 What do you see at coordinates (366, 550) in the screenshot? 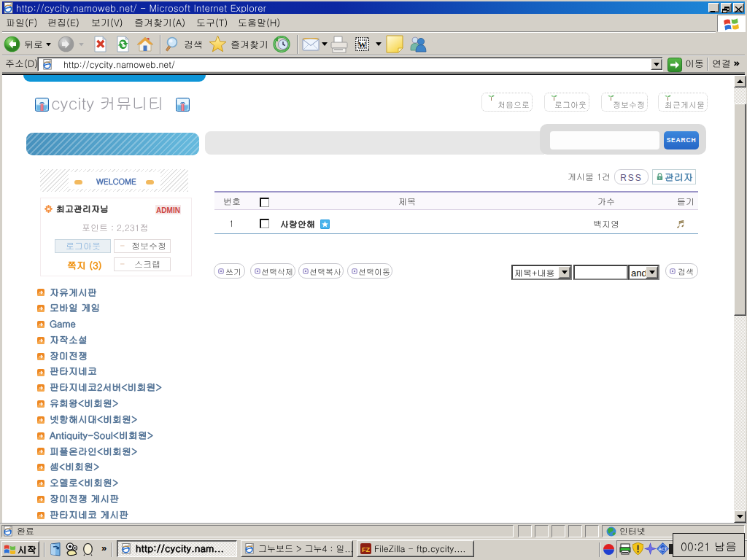
I see `svg-text: FZ` at bounding box center [366, 550].